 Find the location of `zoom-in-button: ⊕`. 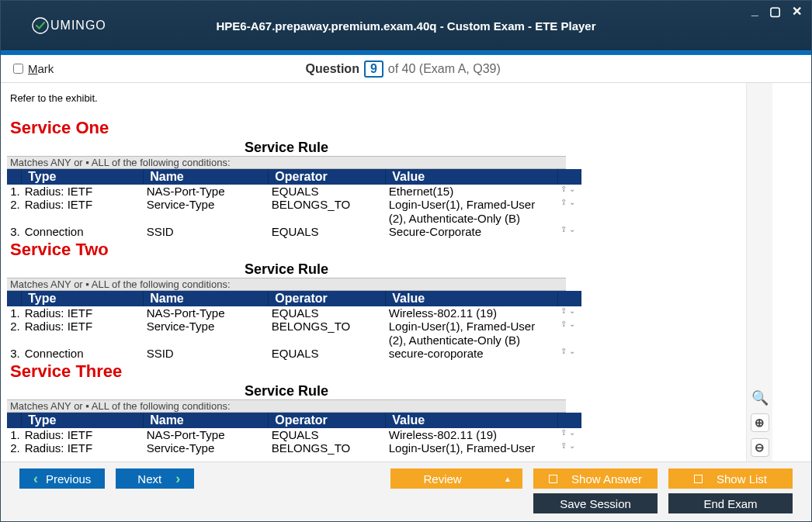

zoom-in-button: ⊕ is located at coordinates (760, 423).